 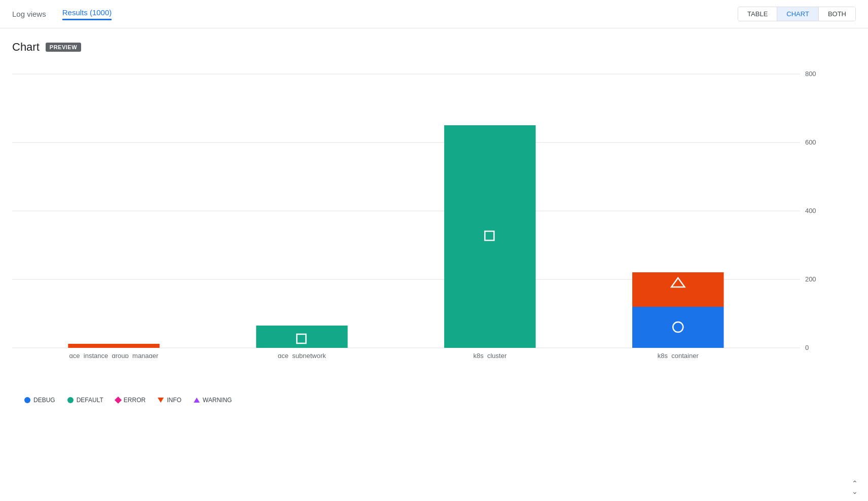 What do you see at coordinates (90, 400) in the screenshot?
I see `legend-default-label: DEFAULT` at bounding box center [90, 400].